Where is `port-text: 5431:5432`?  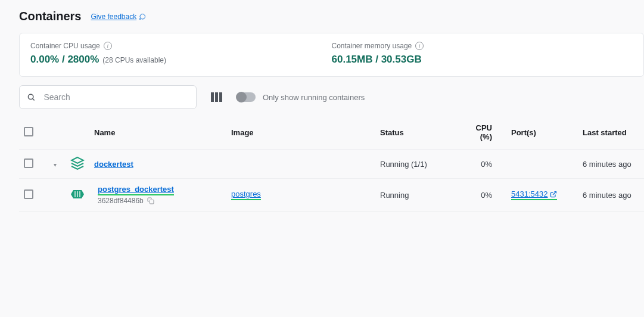 port-text: 5431:5432 is located at coordinates (529, 194).